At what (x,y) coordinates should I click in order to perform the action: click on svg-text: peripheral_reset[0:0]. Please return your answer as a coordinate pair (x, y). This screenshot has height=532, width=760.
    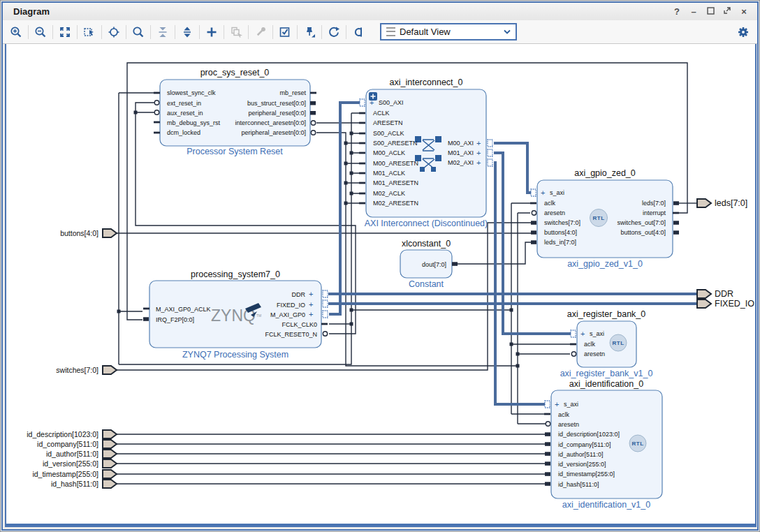
    Looking at the image, I should click on (277, 113).